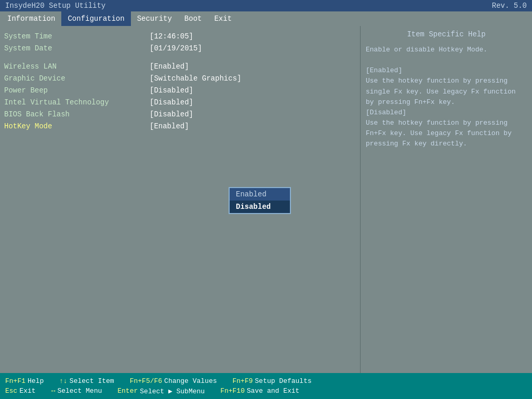  What do you see at coordinates (180, 79) in the screenshot?
I see `graphic-device-row: Graphic Device [Switchable Graphics]` at bounding box center [180, 79].